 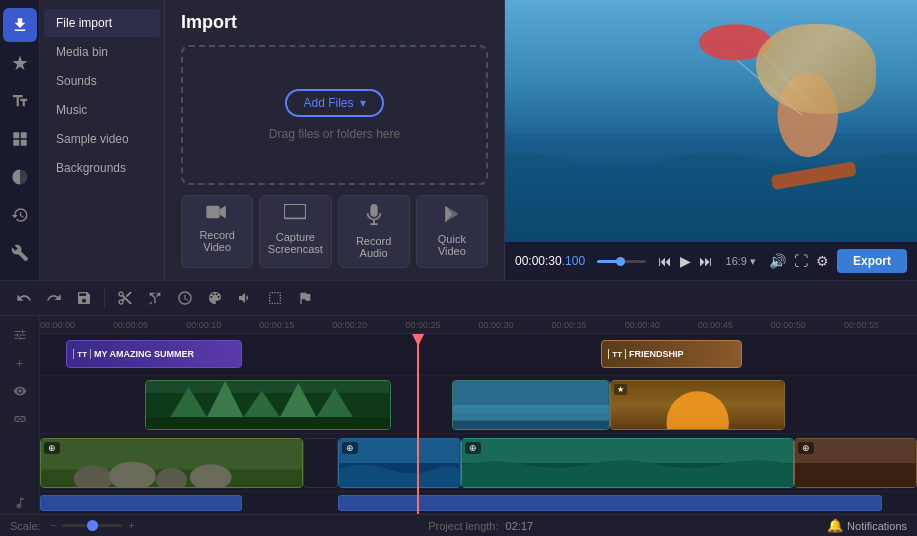 I want to click on capture-screencast-label: CaptureScreencast, so click(x=296, y=243).